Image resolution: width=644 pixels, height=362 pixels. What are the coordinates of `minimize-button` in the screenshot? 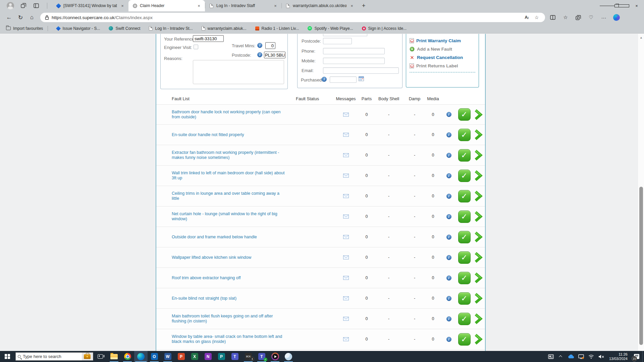 It's located at (607, 6).